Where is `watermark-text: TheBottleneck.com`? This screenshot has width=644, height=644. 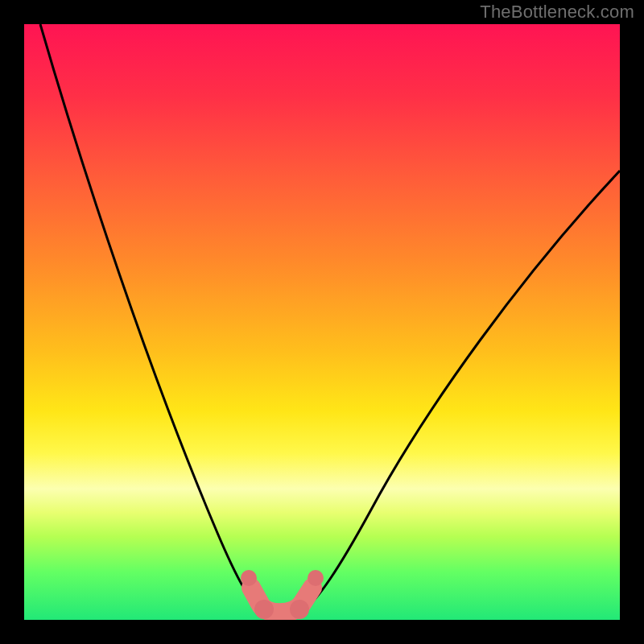 watermark-text: TheBottleneck.com is located at coordinates (557, 12).